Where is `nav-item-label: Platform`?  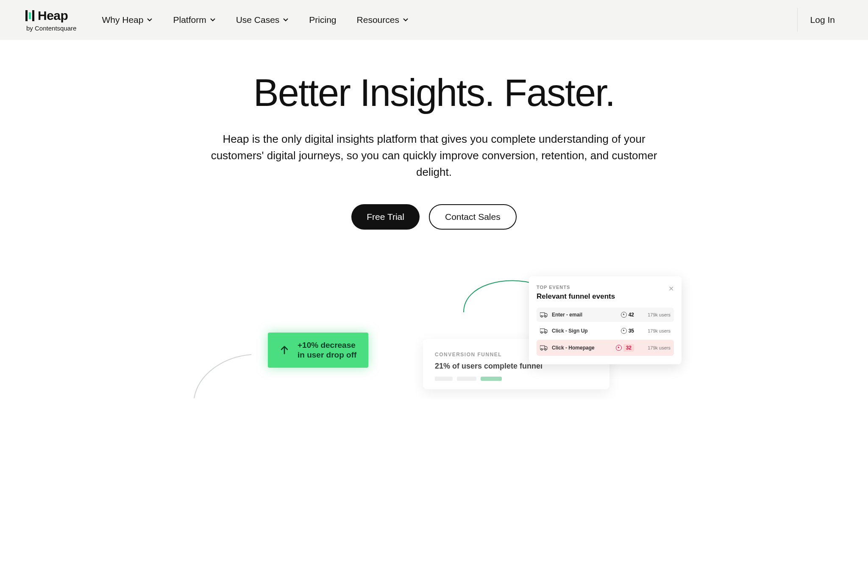 nav-item-label: Platform is located at coordinates (189, 20).